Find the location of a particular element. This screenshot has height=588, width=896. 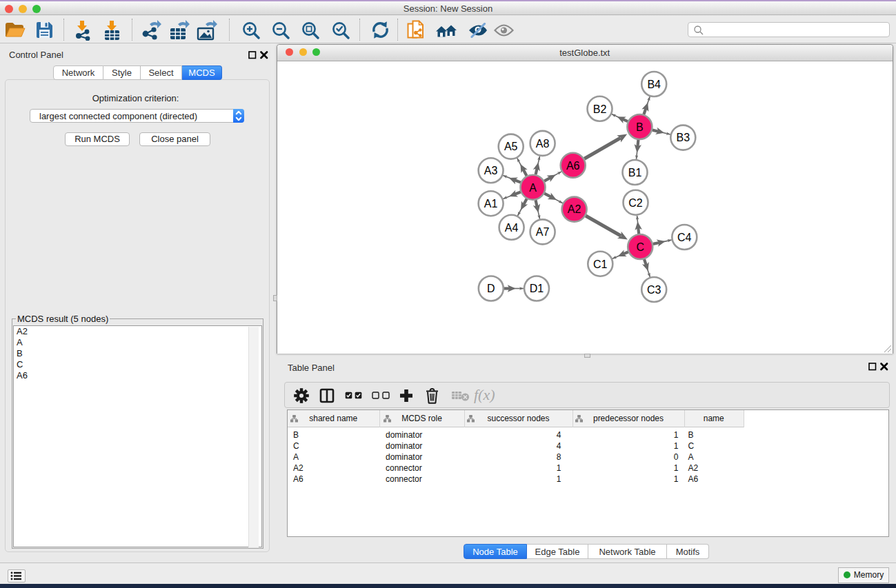

svg-text: A1 is located at coordinates (490, 204).